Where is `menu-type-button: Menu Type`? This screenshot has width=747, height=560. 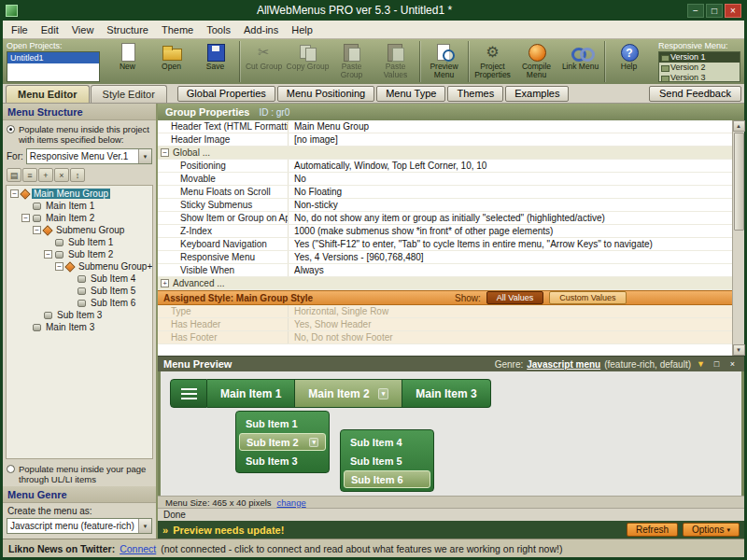
menu-type-button: Menu Type is located at coordinates (411, 93).